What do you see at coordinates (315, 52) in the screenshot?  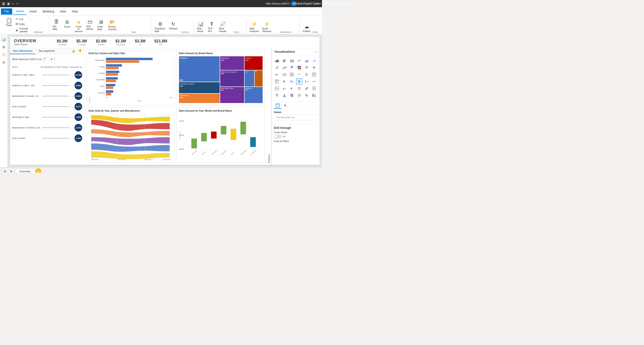 I see `vis-prev-arrow: ‹` at bounding box center [315, 52].